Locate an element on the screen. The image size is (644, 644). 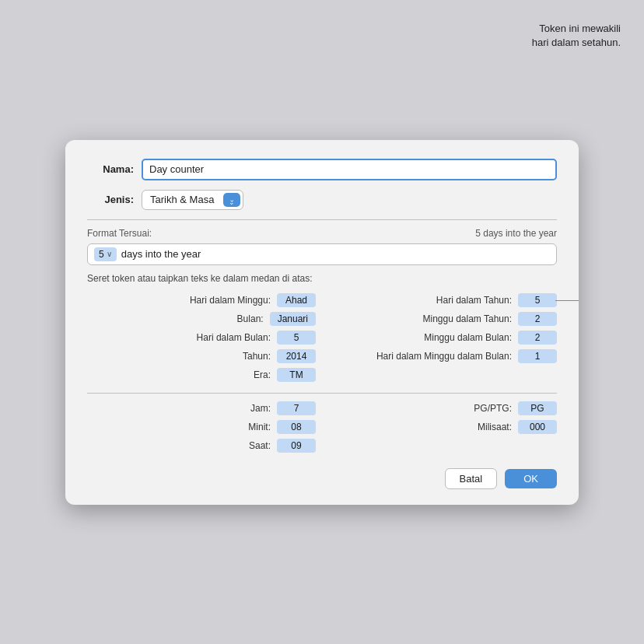
tokens-grid: Hari dalam Minggu: Ahad Bulan: Januari H… is located at coordinates (322, 338).